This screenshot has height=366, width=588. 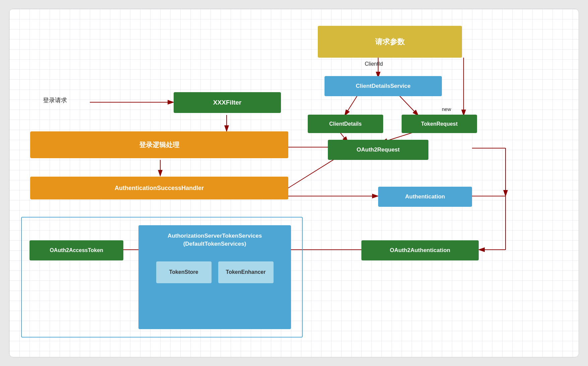 What do you see at coordinates (215, 277) in the screenshot?
I see `authorization-server-token-services-box: AuthorizationServerTokenServices(Default…` at bounding box center [215, 277].